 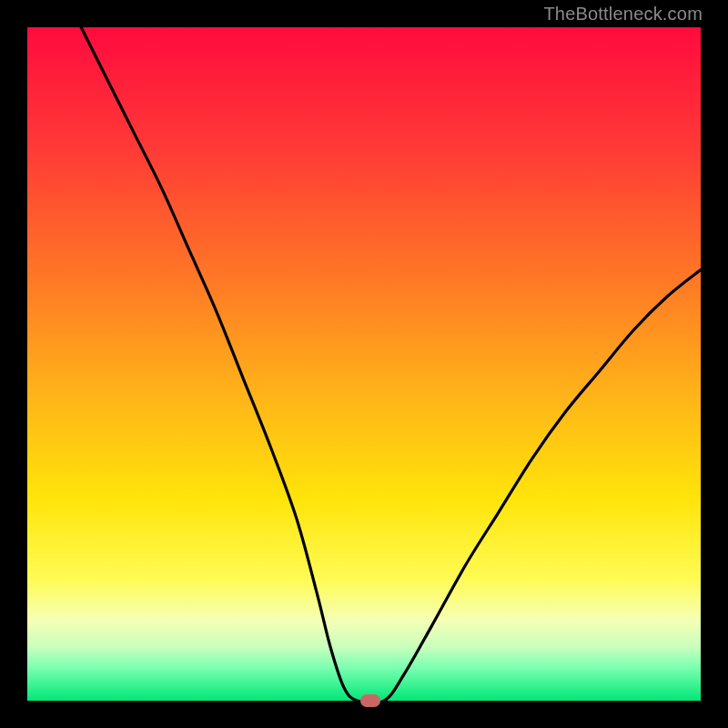 What do you see at coordinates (622, 15) in the screenshot?
I see `watermark-text: TheBottleneck.com` at bounding box center [622, 15].